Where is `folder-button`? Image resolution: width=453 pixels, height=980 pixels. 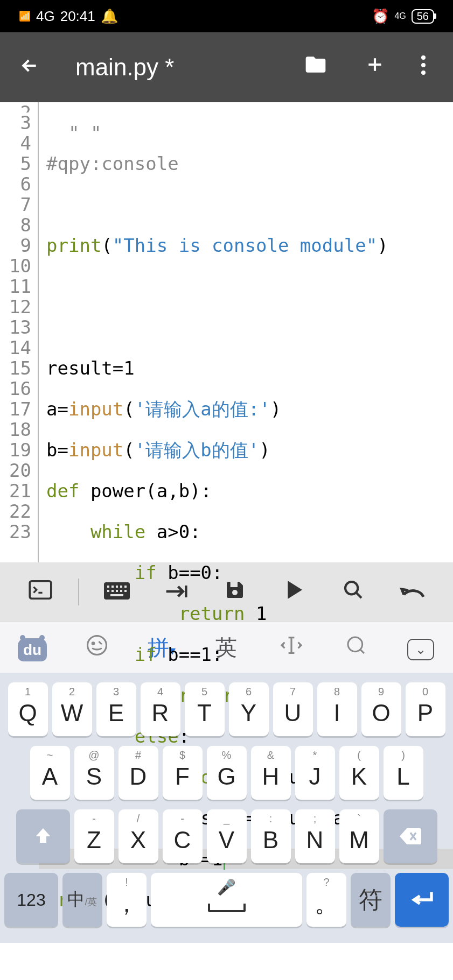 folder-button is located at coordinates (316, 67).